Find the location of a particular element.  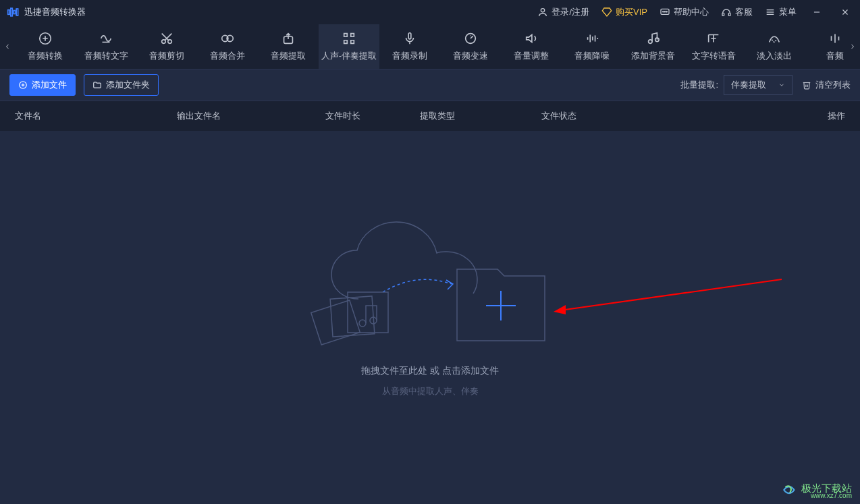

help-center-button: 帮助中心 is located at coordinates (684, 12).